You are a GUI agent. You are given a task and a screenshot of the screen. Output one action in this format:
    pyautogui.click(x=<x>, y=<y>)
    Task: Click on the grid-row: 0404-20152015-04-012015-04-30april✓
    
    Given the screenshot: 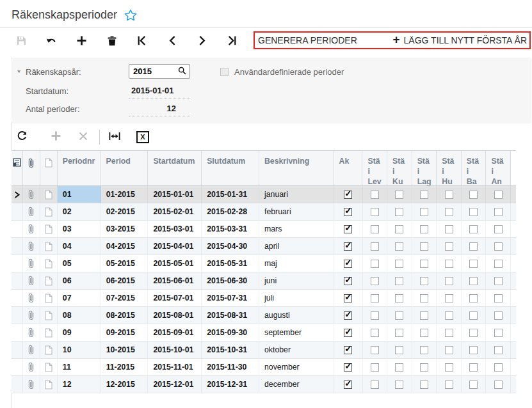 What is the action you would take?
    pyautogui.click(x=264, y=247)
    